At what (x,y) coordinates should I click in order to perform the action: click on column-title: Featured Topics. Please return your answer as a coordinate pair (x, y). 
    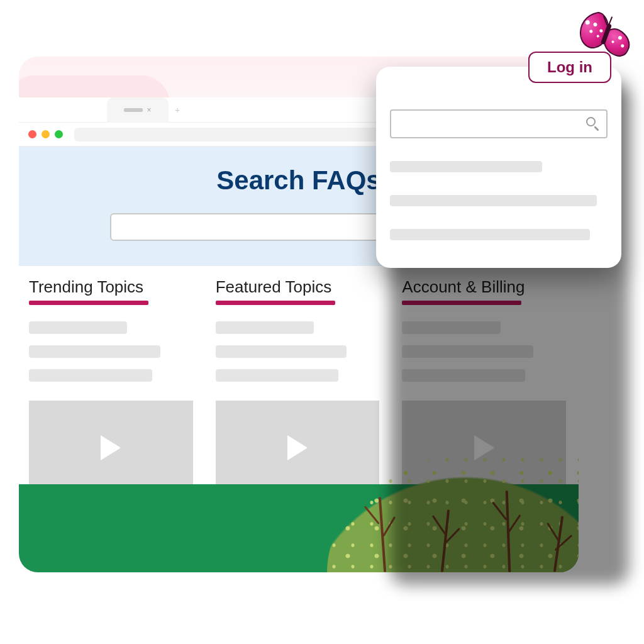
    Looking at the image, I should click on (298, 287).